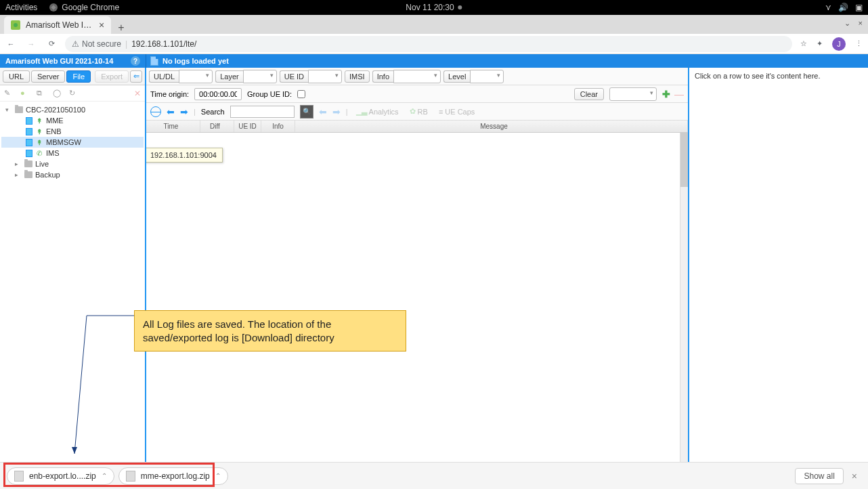 This screenshot has height=489, width=868. Describe the element at coordinates (859, 7) in the screenshot. I see `lock-icon: ▣` at that location.